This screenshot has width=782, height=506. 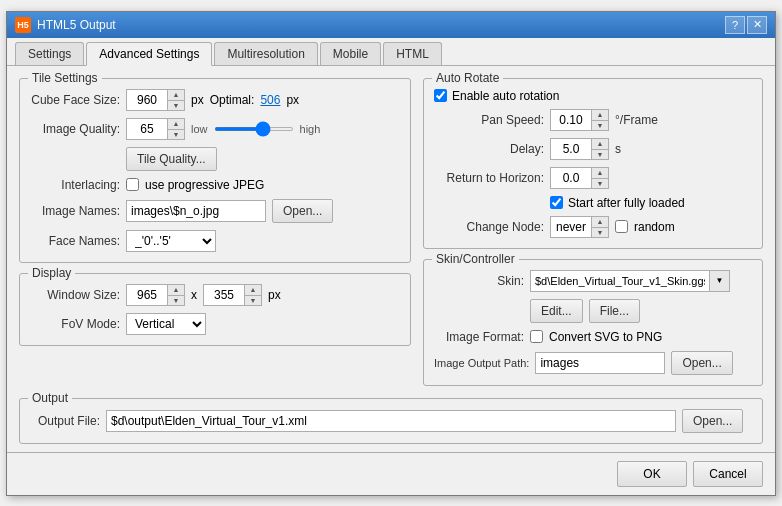 I want to click on delay-unit: s, so click(x=618, y=149).